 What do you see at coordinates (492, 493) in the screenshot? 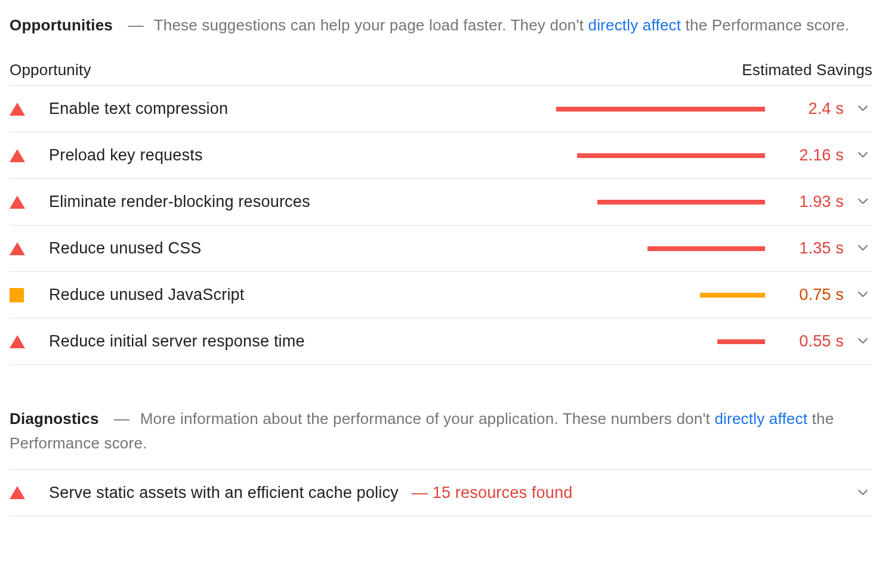
I see `diagnostic-note: — 15 resources found` at bounding box center [492, 493].